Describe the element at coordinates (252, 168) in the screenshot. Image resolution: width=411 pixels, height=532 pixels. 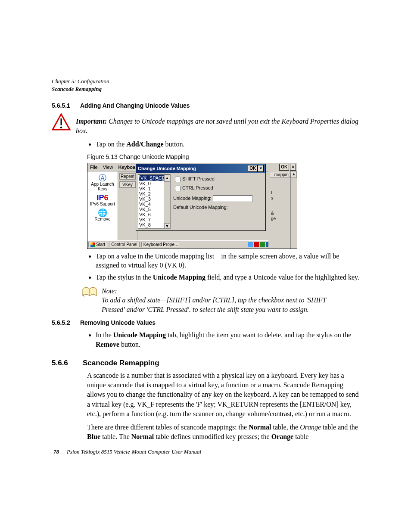
I see `dialog-ok-button: OK` at that location.